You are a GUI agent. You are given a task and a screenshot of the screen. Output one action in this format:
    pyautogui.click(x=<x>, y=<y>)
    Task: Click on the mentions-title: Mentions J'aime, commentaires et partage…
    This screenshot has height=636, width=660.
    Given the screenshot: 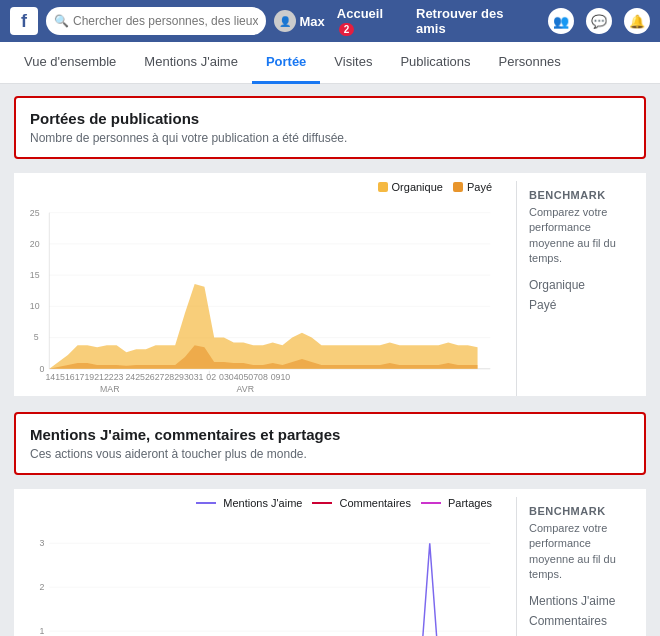 What is the action you would take?
    pyautogui.click(x=330, y=434)
    